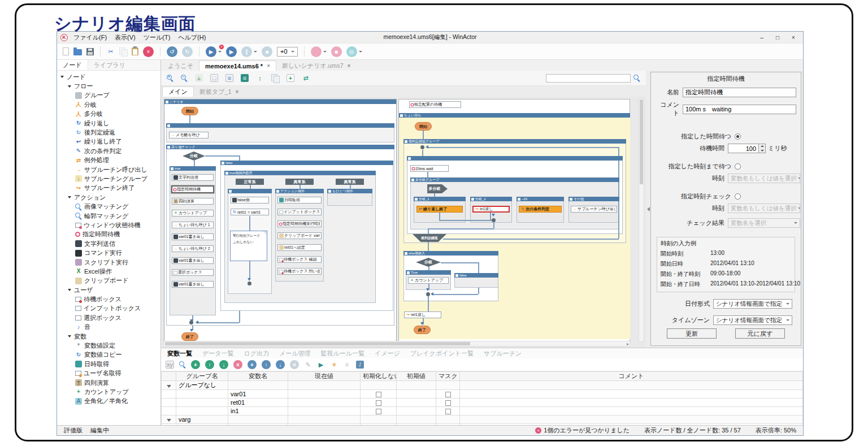  What do you see at coordinates (108, 401) in the screenshot?
I see `tree-item: A全角化／半角化` at bounding box center [108, 401].